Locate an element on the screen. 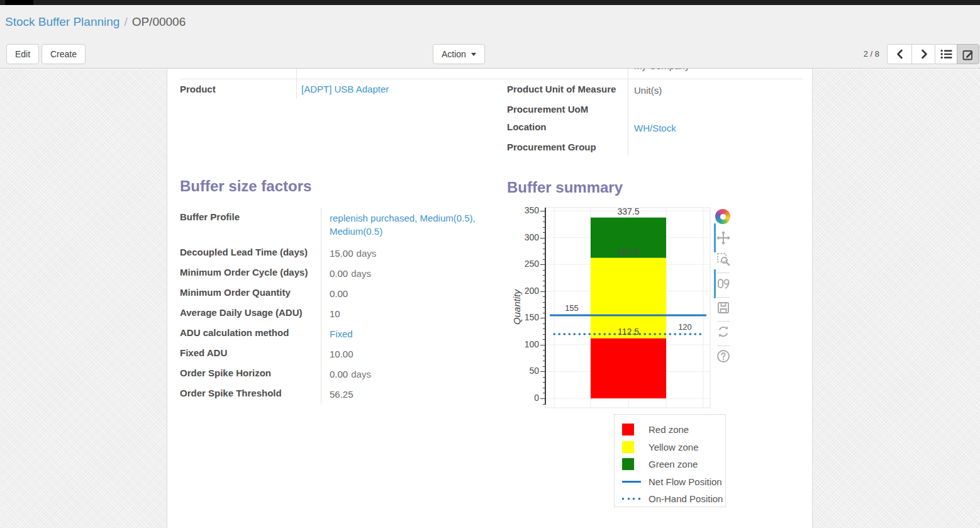  action-label: Action is located at coordinates (454, 54).